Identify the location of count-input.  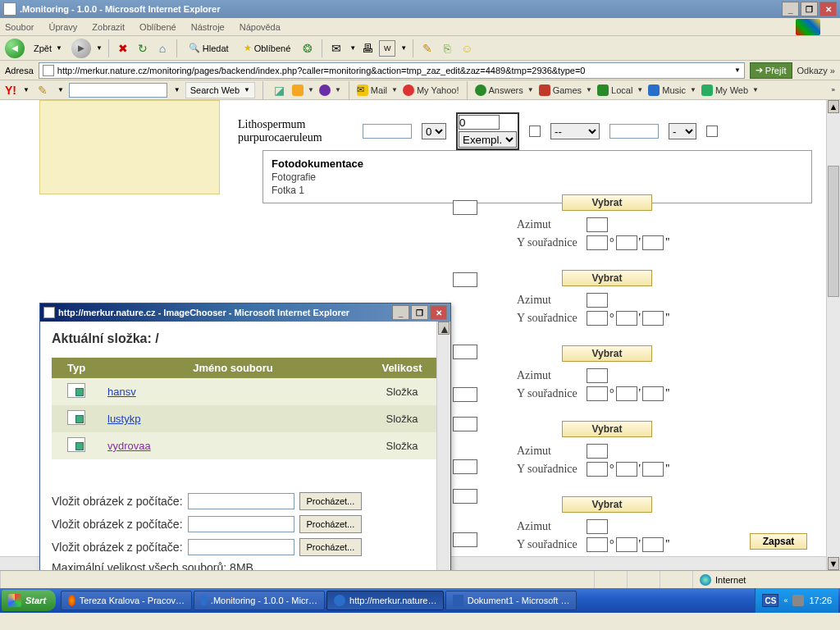
(479, 122).